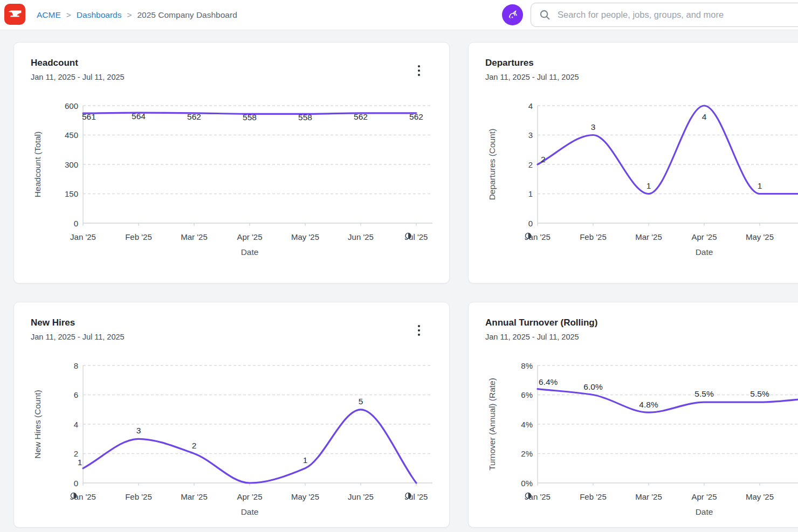 Image resolution: width=798 pixels, height=532 pixels. Describe the element at coordinates (361, 401) in the screenshot. I see `point-label: 5` at that location.